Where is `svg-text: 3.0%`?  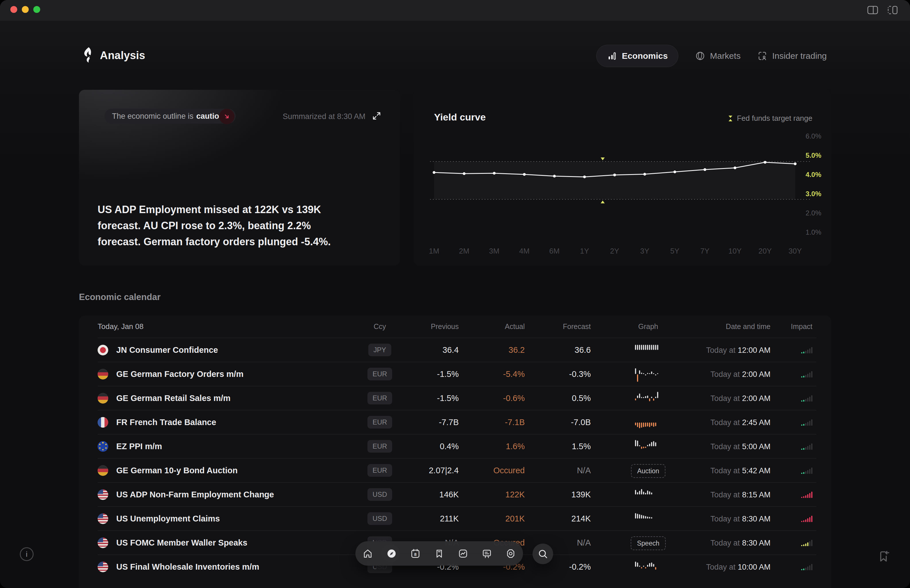 svg-text: 3.0% is located at coordinates (813, 194).